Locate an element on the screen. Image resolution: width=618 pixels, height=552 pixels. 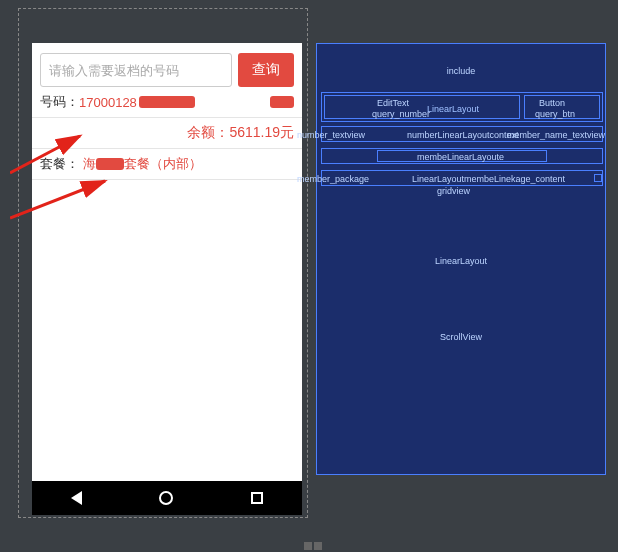
number-value: 17000128 is located at coordinates (108, 102).